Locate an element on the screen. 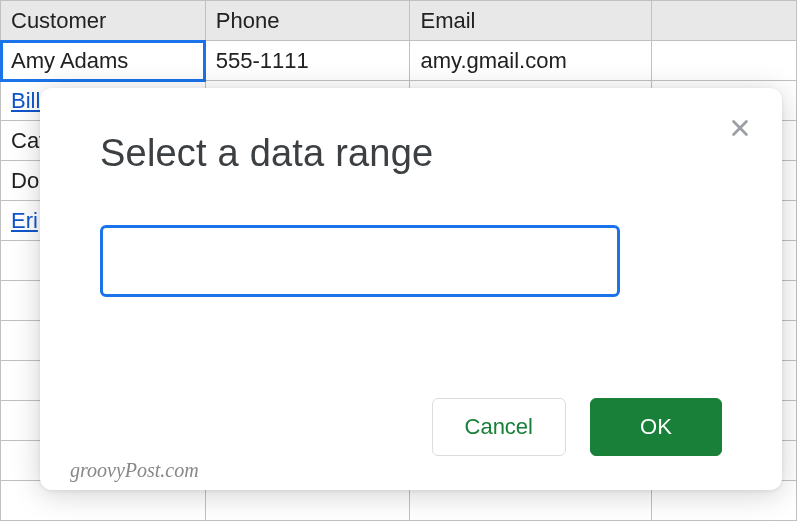  header-blank is located at coordinates (724, 21).